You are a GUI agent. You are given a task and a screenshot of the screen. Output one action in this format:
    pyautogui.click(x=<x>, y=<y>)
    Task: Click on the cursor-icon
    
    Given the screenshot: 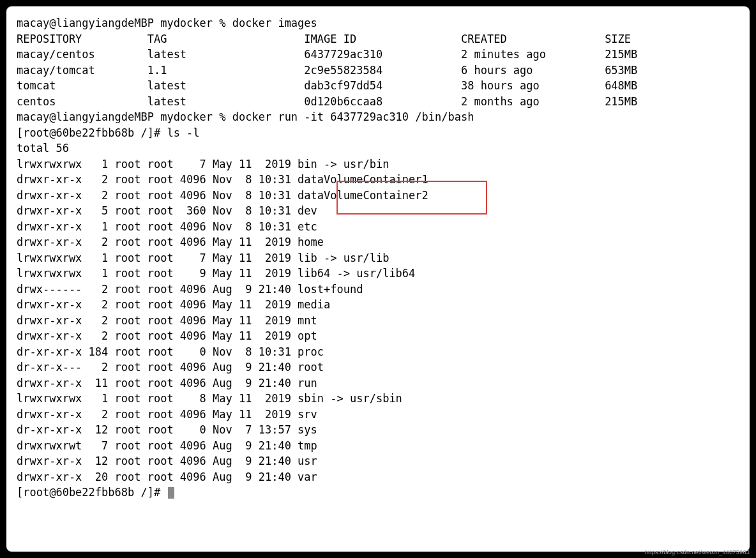 What is the action you would take?
    pyautogui.click(x=171, y=493)
    